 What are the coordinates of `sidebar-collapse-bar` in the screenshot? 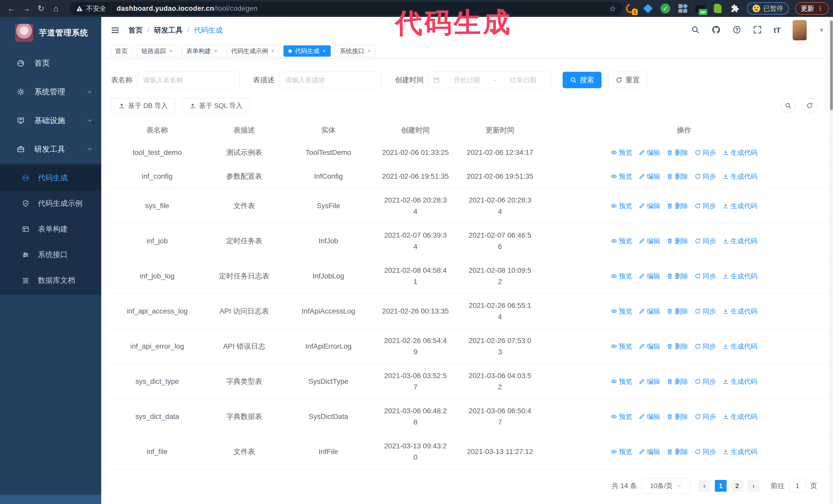 It's located at (51, 500).